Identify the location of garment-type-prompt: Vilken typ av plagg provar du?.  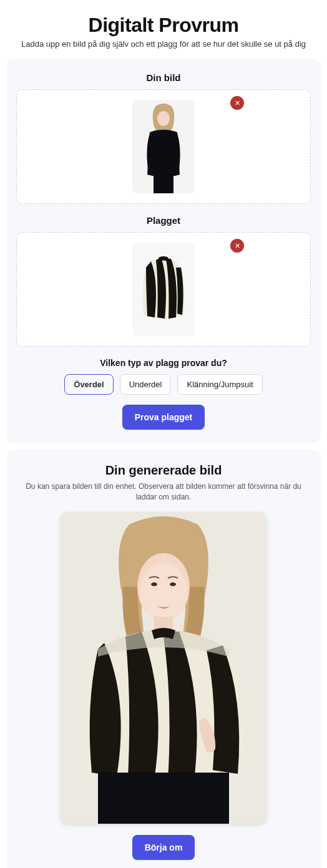
(164, 363).